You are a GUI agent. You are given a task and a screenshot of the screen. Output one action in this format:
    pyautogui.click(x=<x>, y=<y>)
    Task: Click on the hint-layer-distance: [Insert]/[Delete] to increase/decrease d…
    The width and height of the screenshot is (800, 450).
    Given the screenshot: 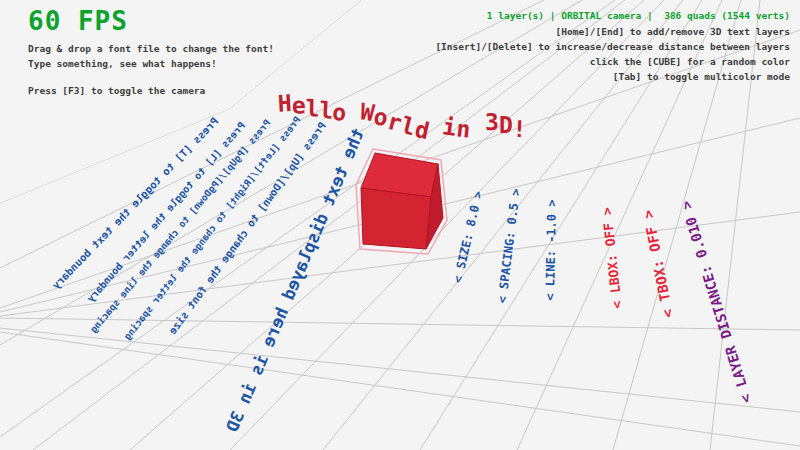 What is the action you would take?
    pyautogui.click(x=612, y=46)
    